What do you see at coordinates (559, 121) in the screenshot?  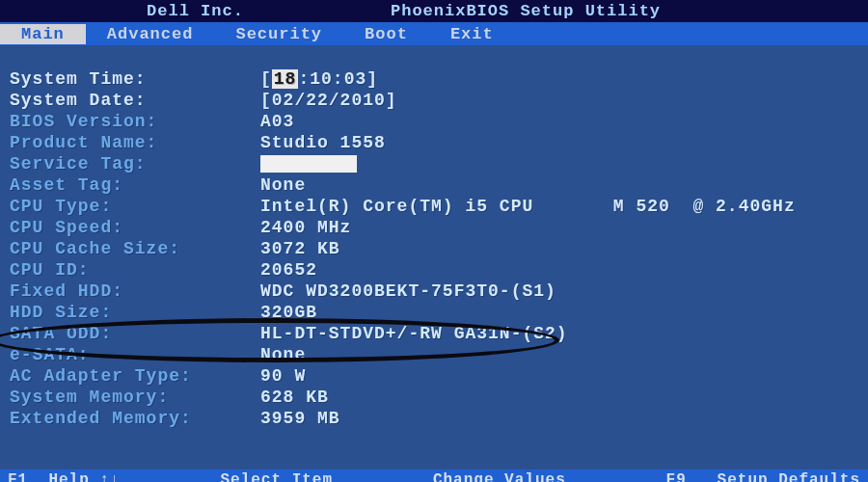 I see `value-bios-version: A03` at bounding box center [559, 121].